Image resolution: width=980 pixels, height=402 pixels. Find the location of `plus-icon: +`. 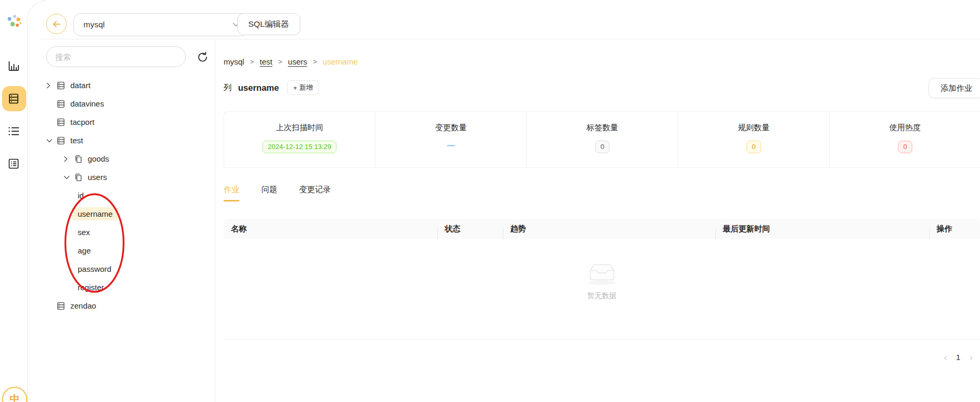

plus-icon: + is located at coordinates (295, 88).